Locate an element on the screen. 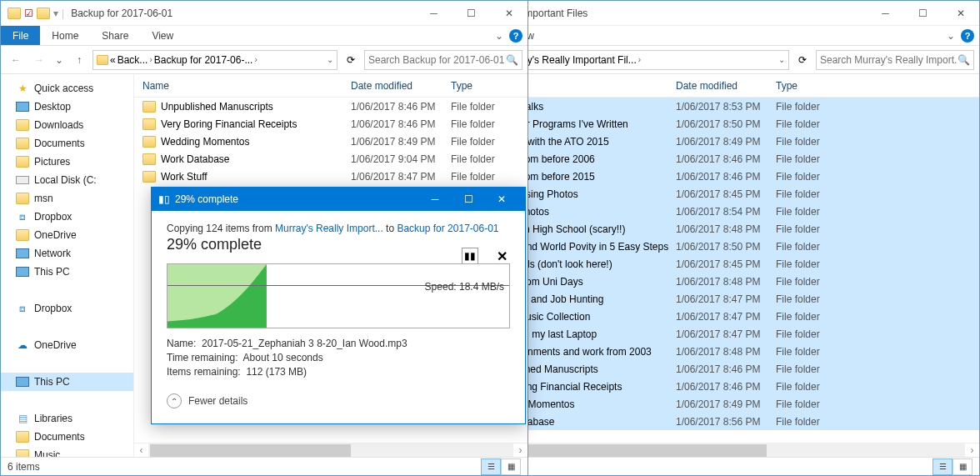 The width and height of the screenshot is (980, 476). table-row: Work Stuff1/06/2017 8:47 PMFile folder is located at coordinates (331, 177).